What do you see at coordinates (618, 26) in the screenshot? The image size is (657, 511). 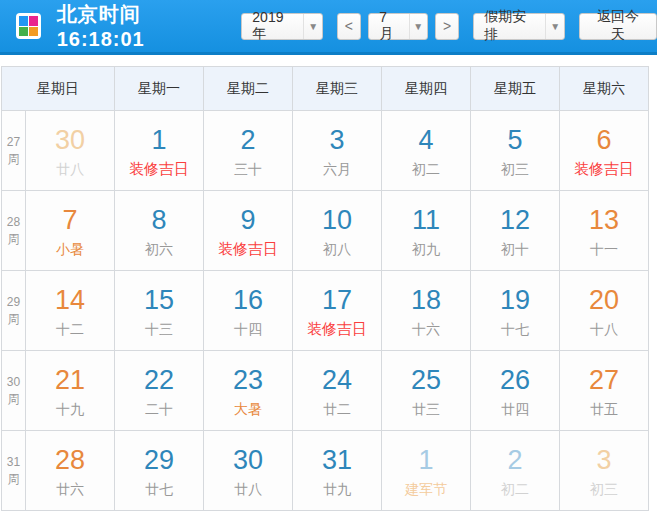 I see `back-to-today-button: 返回今天` at bounding box center [618, 26].